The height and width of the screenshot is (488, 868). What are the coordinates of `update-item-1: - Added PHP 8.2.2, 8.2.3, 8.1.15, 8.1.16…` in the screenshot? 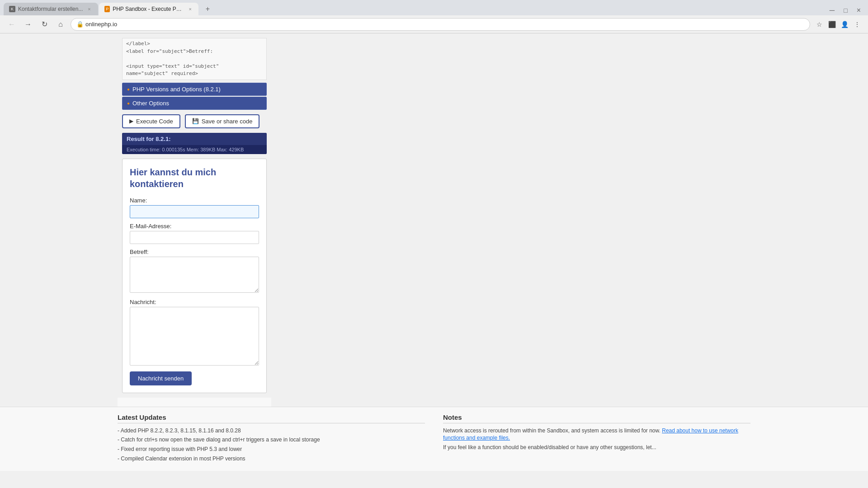 It's located at (271, 431).